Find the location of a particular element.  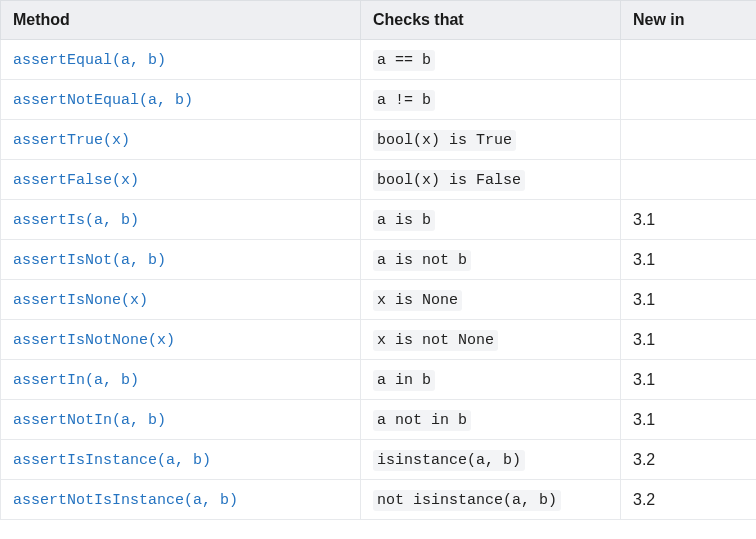

cell-checks: a in b is located at coordinates (491, 380).